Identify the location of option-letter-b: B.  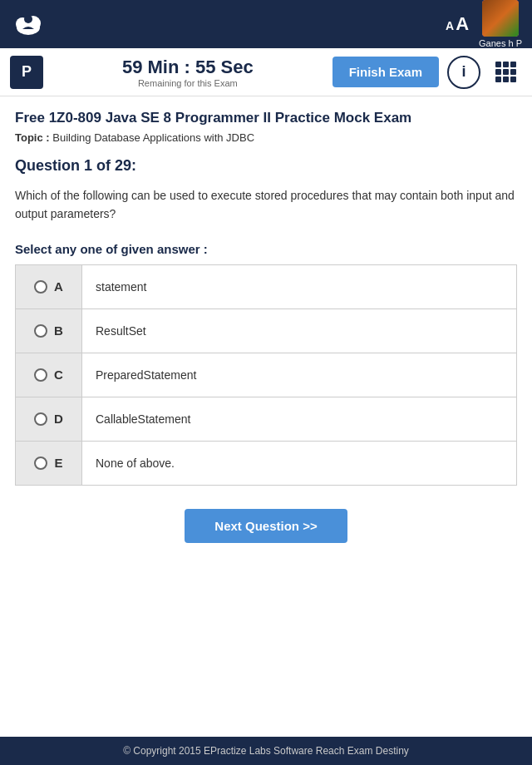
(58, 331).